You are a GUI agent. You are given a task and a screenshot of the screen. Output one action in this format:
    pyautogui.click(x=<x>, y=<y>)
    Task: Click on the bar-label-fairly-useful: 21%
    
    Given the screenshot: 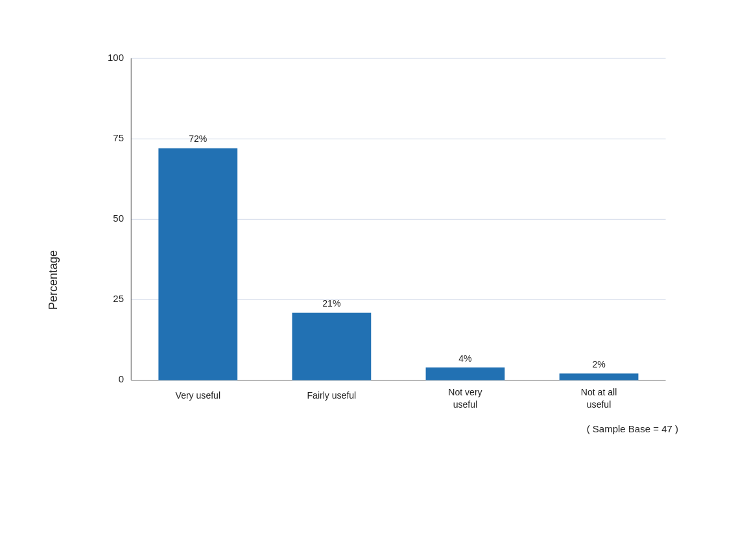 What is the action you would take?
    pyautogui.click(x=331, y=303)
    